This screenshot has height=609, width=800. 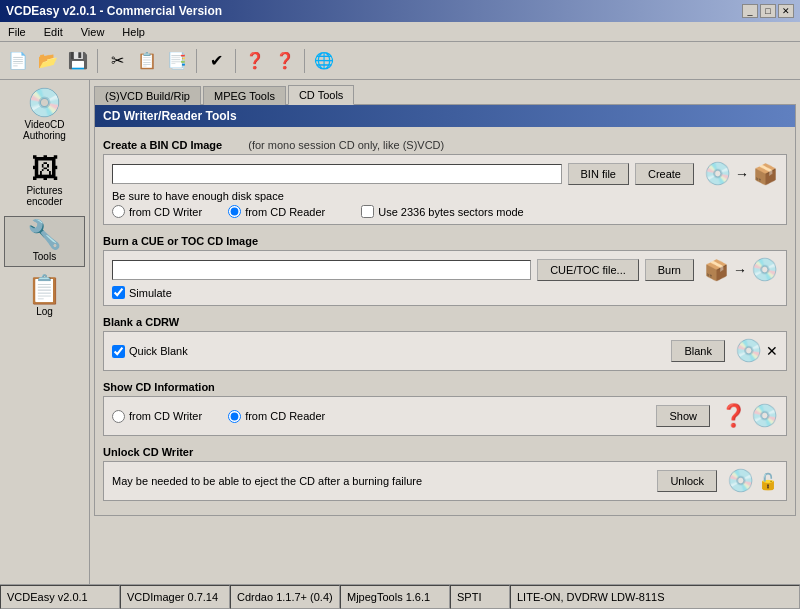 What do you see at coordinates (44, 296) in the screenshot?
I see `sidebar-item-log: 📋 Log` at bounding box center [44, 296].